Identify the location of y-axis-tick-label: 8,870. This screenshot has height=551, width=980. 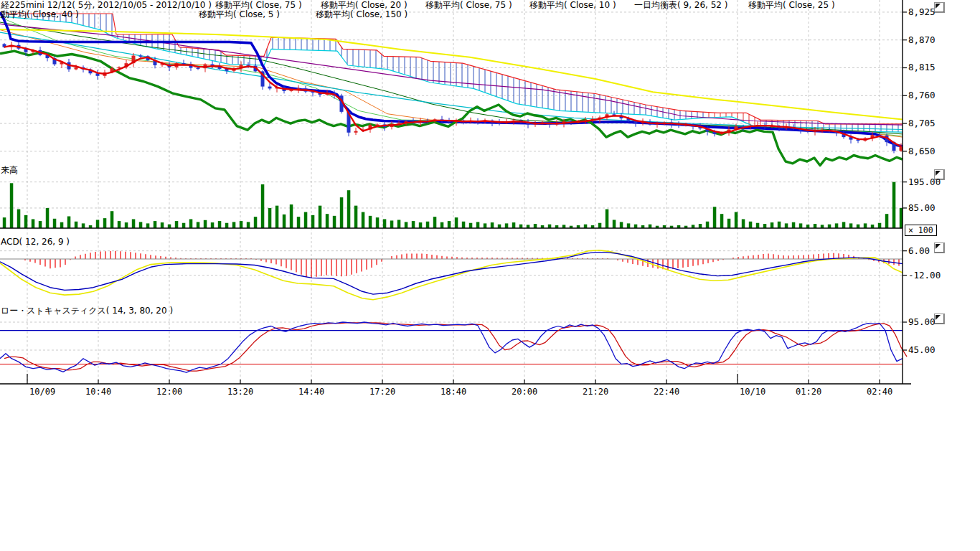
(922, 40).